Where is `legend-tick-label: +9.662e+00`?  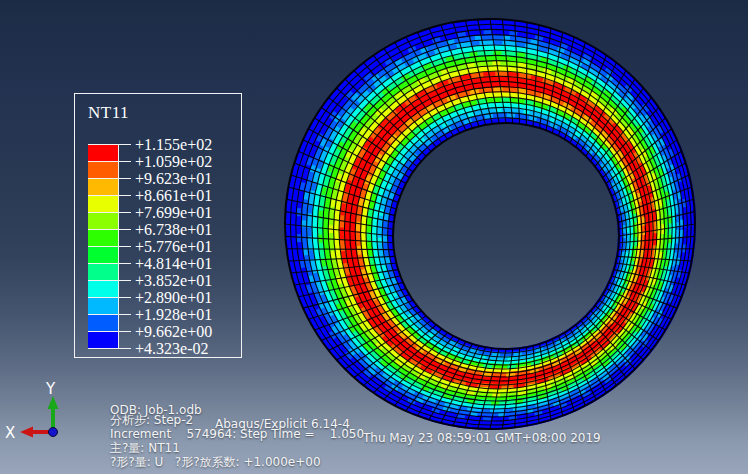 legend-tick-label: +9.662e+00 is located at coordinates (174, 332).